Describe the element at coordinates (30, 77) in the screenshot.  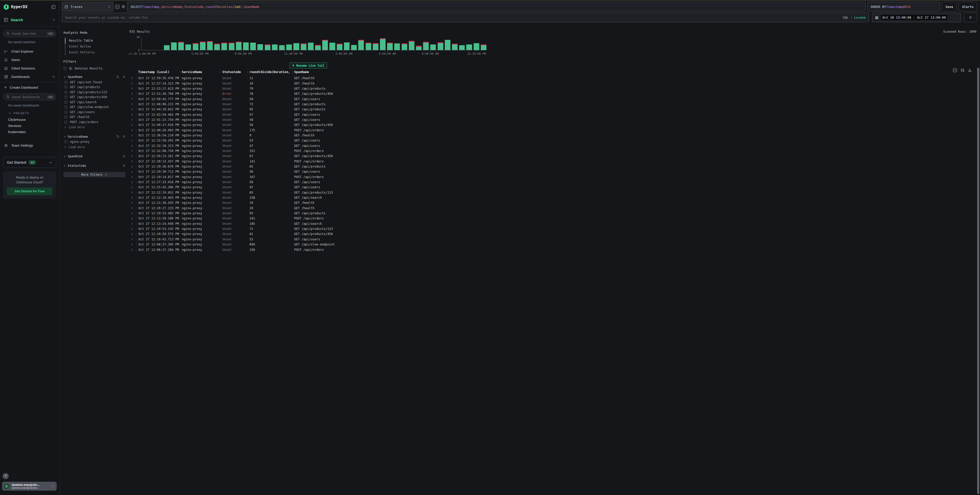
I see `sidebar-item-dashboards: Dashboards` at that location.